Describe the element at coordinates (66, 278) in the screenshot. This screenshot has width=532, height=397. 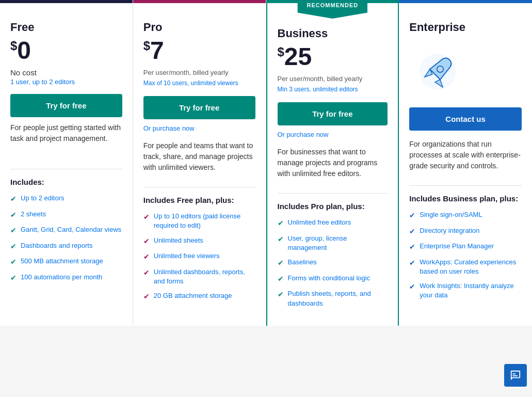
I see `feature-free-5: ✔100 automations per month` at that location.